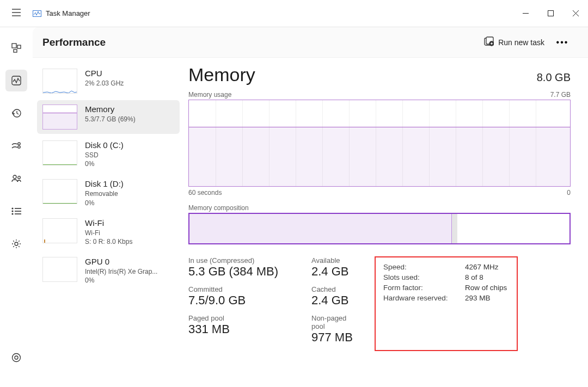 The height and width of the screenshot is (387, 588). What do you see at coordinates (16, 207) in the screenshot?
I see `nav-rail` at bounding box center [16, 207].